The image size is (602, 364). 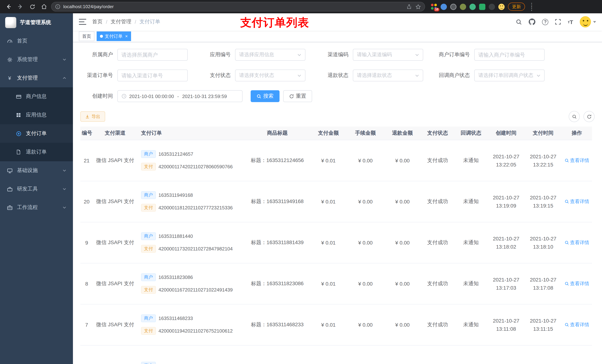 What do you see at coordinates (506, 354) in the screenshot?
I see `cell-create-time` at bounding box center [506, 354].